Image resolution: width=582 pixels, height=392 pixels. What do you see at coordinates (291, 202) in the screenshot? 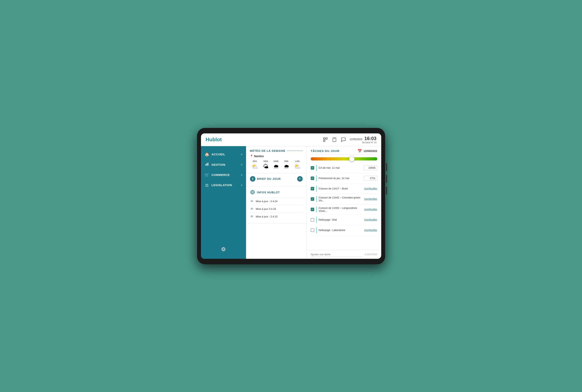
I see `main-area: 🏠 ACCUEIL ∧ GESTION` at bounding box center [291, 202].